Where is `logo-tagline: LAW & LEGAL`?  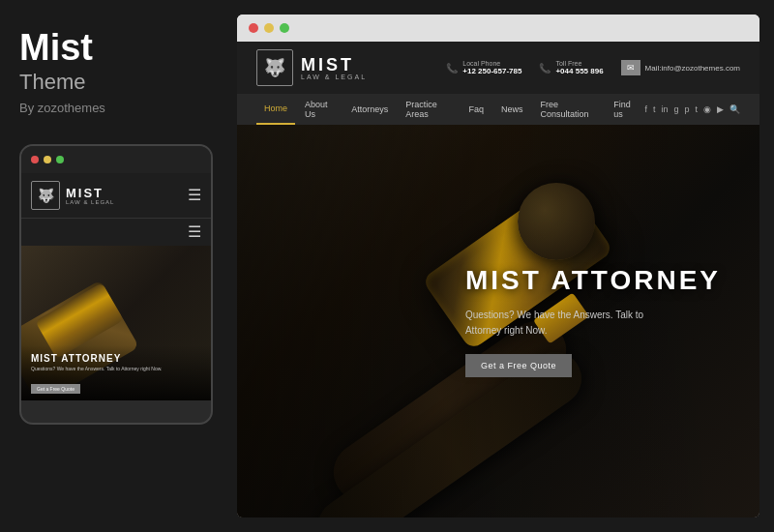 logo-tagline: LAW & LEGAL is located at coordinates (334, 77).